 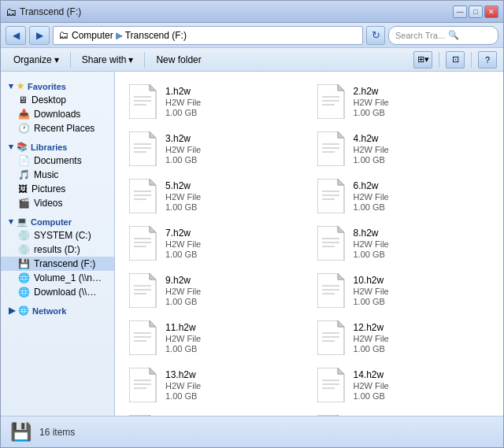 I want to click on libraries-header: ▾ 📚 Libraries, so click(x=57, y=146).